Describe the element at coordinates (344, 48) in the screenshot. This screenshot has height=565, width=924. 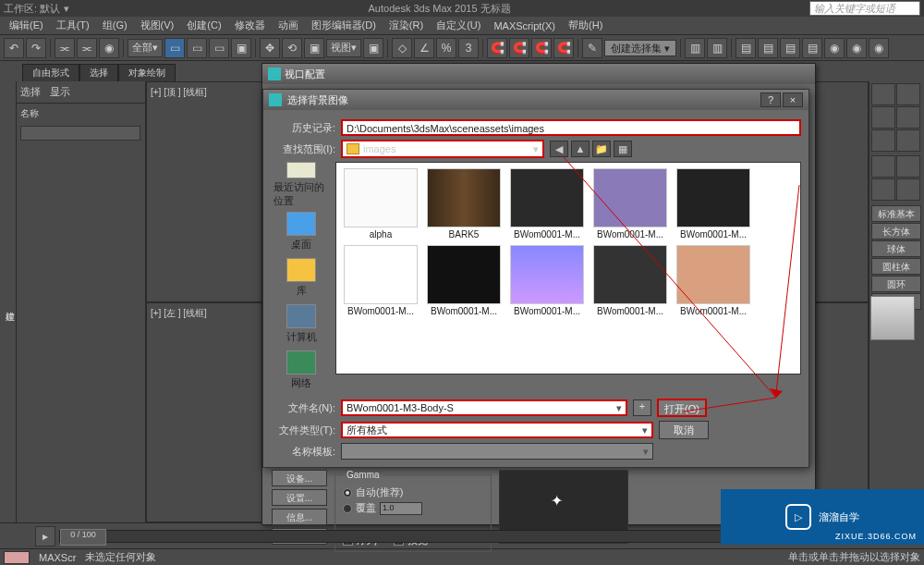
I see `ref-coord-combo: 视图 ▾` at that location.